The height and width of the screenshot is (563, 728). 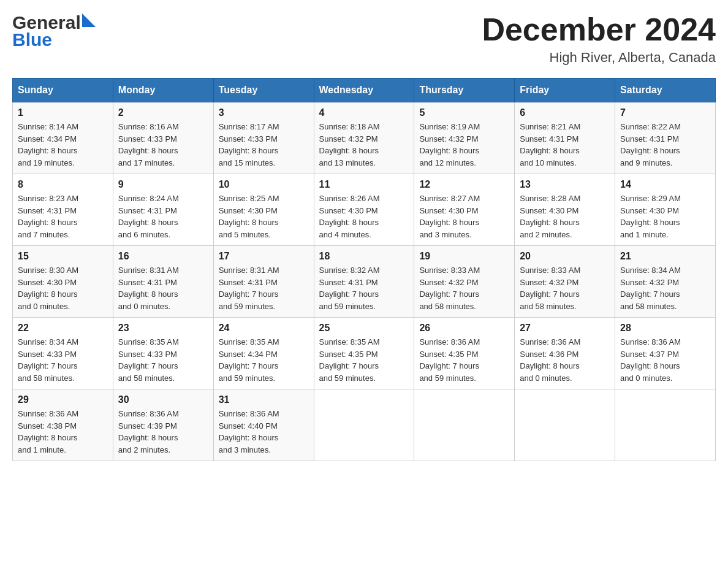 What do you see at coordinates (464, 91) in the screenshot?
I see `day-header-thursday: Thursday` at bounding box center [464, 91].